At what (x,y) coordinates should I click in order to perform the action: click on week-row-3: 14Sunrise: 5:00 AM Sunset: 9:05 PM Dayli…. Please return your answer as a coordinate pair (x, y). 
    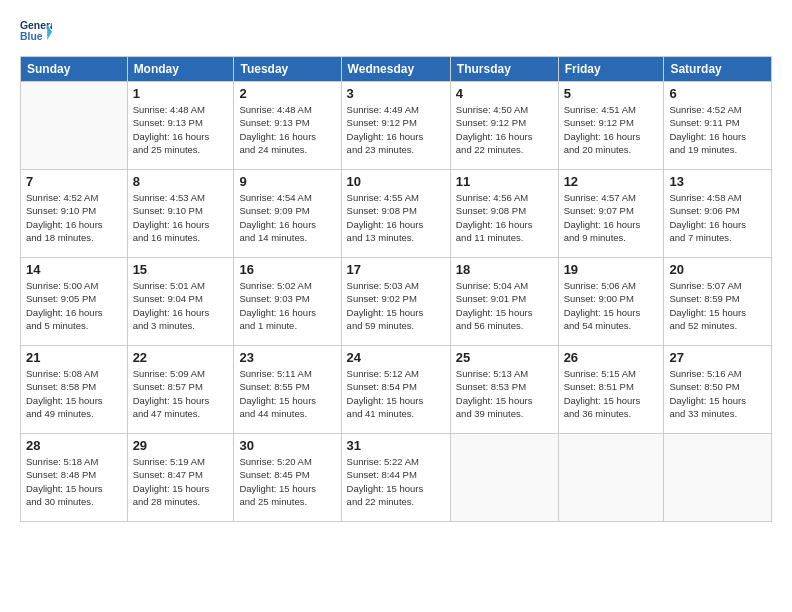
    Looking at the image, I should click on (396, 302).